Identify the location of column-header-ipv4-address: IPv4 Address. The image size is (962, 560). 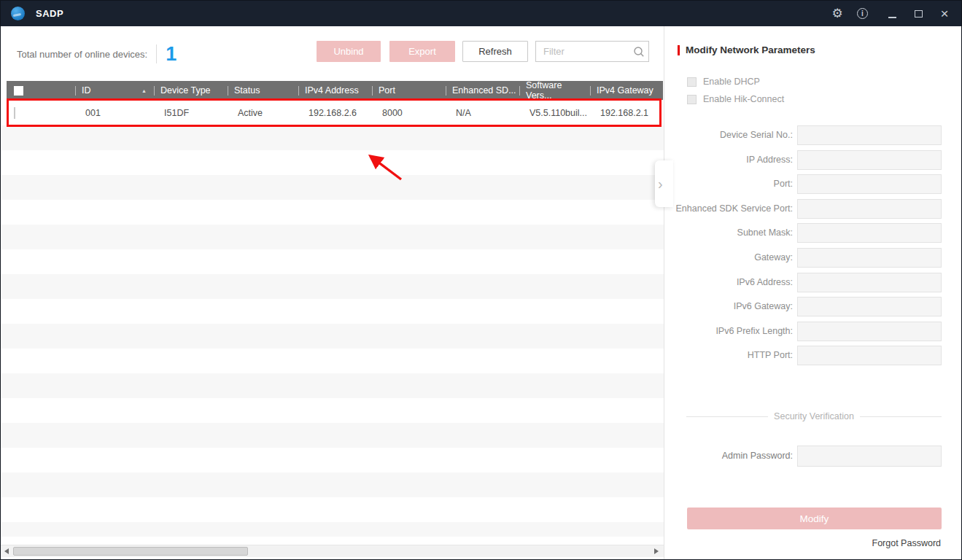
(335, 90).